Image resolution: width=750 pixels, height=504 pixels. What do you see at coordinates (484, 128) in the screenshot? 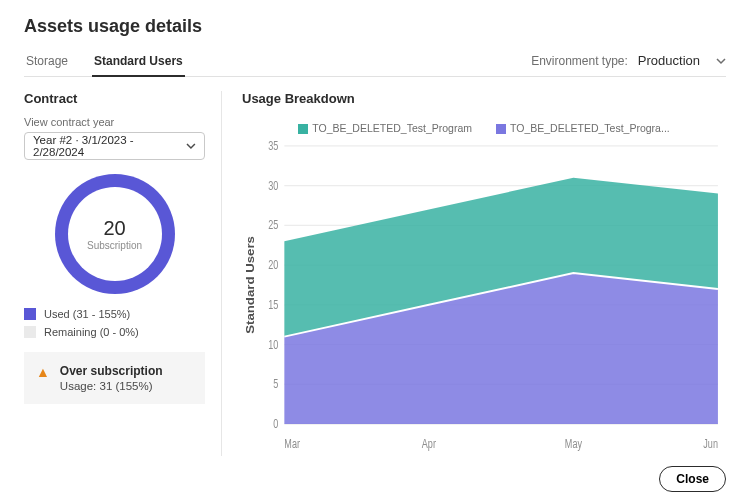
I see `chart-legend: TO_BE_DELETED_Test_Program TO_BE_DELETED…` at bounding box center [484, 128].